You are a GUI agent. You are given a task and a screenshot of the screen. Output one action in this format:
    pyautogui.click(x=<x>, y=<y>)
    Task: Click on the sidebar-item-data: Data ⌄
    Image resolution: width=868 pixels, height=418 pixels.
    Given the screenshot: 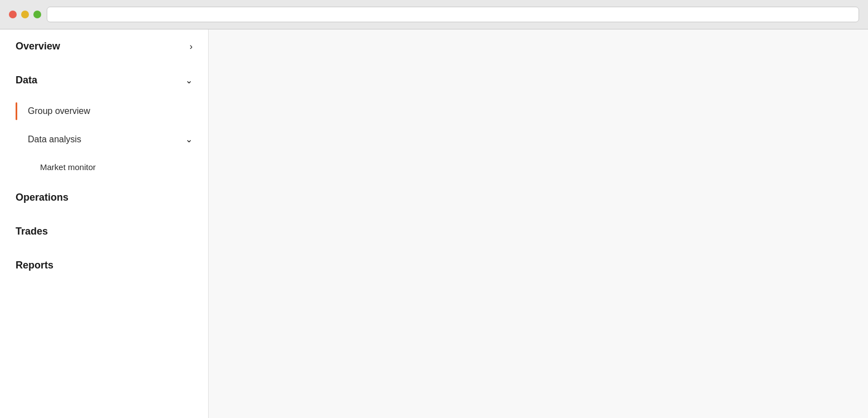 What is the action you would take?
    pyautogui.click(x=104, y=80)
    